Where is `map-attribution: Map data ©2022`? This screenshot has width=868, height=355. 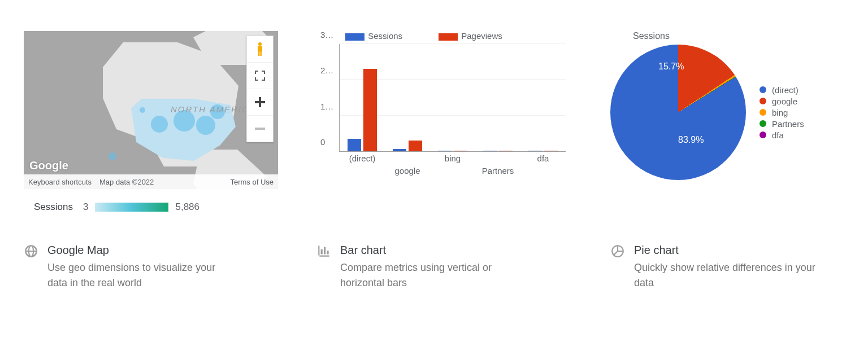
map-attribution: Map data ©2022 is located at coordinates (127, 182).